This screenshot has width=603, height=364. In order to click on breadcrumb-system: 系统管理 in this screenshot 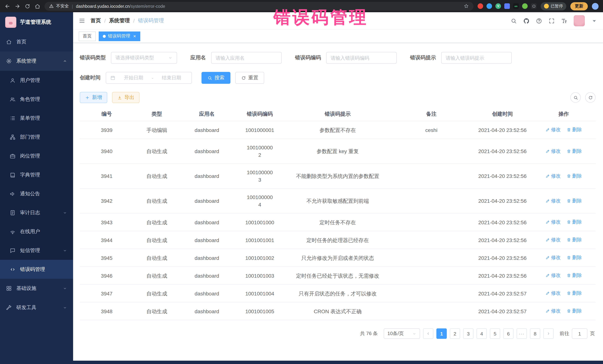, I will do `click(119, 21)`.